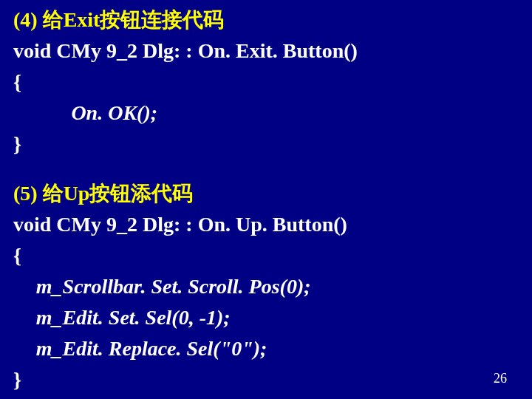  What do you see at coordinates (266, 287) in the screenshot?
I see `section-5-call-setscrollpos: m_Scrollbar. Set. Scroll. Pos(0);` at bounding box center [266, 287].